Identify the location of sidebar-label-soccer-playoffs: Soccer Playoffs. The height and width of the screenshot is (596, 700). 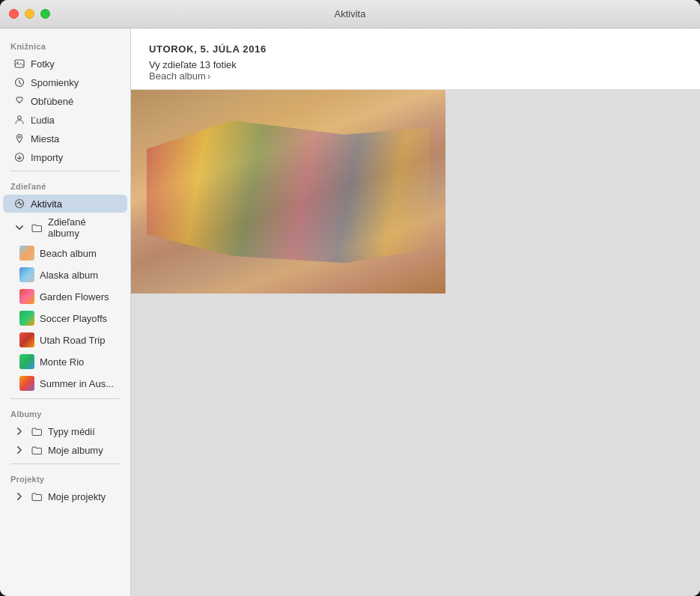
(73, 319).